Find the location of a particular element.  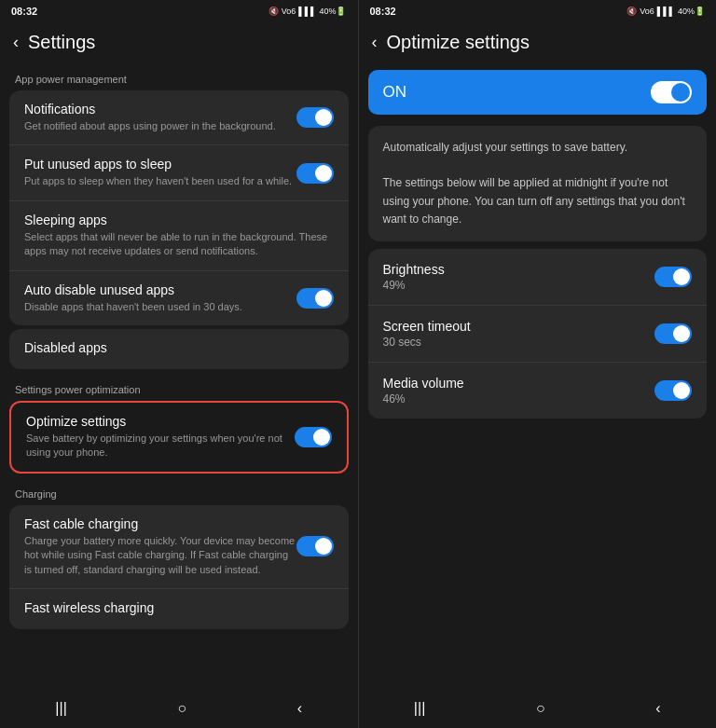

notifications-subtitle: Get notified about apps using power in t… is located at coordinates (160, 127).